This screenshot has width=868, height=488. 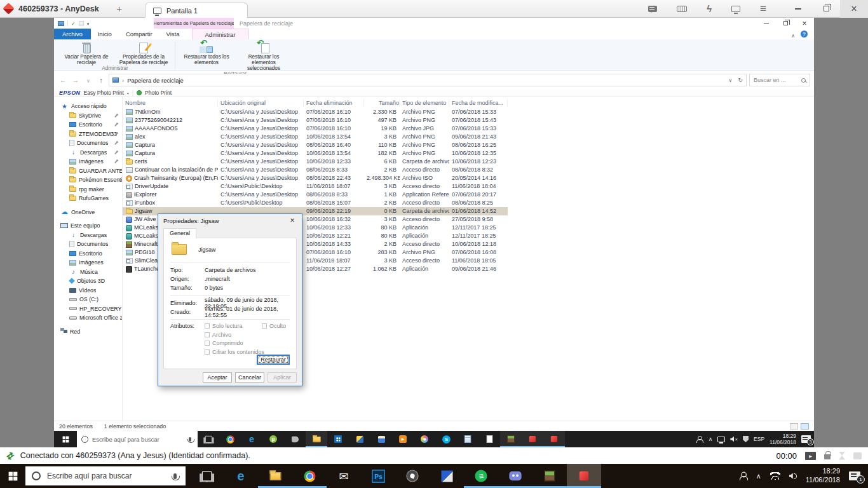 I want to click on close-button, so click(x=854, y=9).